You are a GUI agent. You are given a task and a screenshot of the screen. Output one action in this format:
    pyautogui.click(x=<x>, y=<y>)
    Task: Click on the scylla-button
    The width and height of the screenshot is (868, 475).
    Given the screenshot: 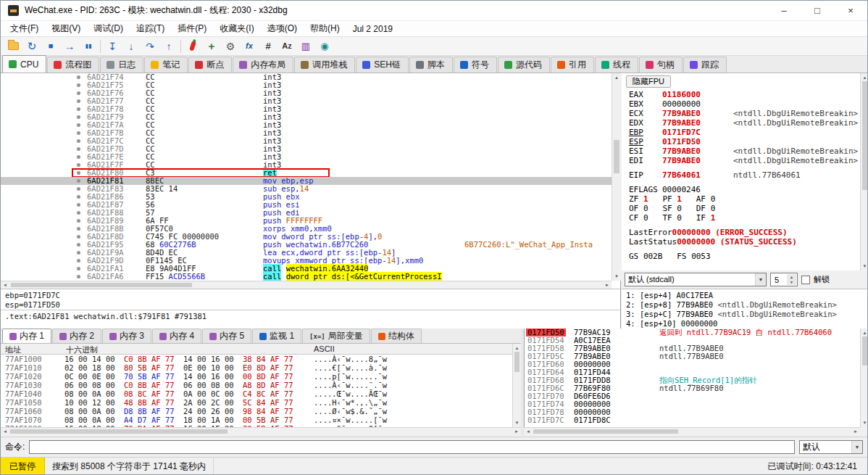 What is the action you would take?
    pyautogui.click(x=193, y=46)
    